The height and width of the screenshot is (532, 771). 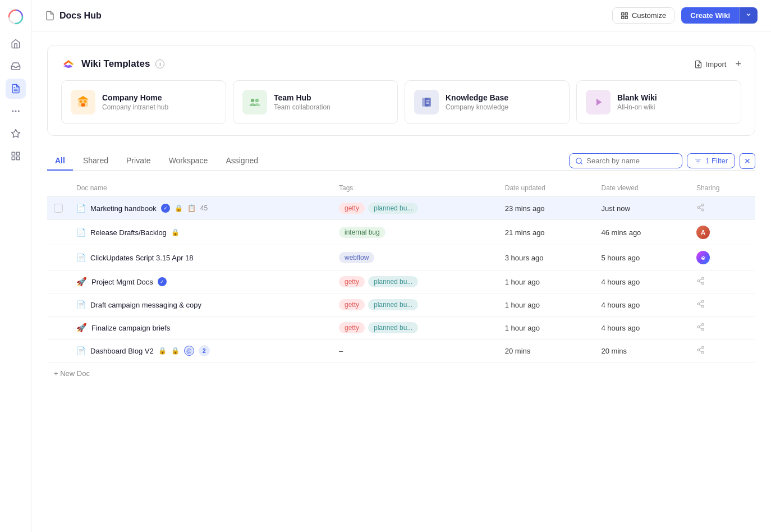 I want to click on doc-name-container: 📄Marketing handbook✓🔒📋45, so click(x=201, y=208).